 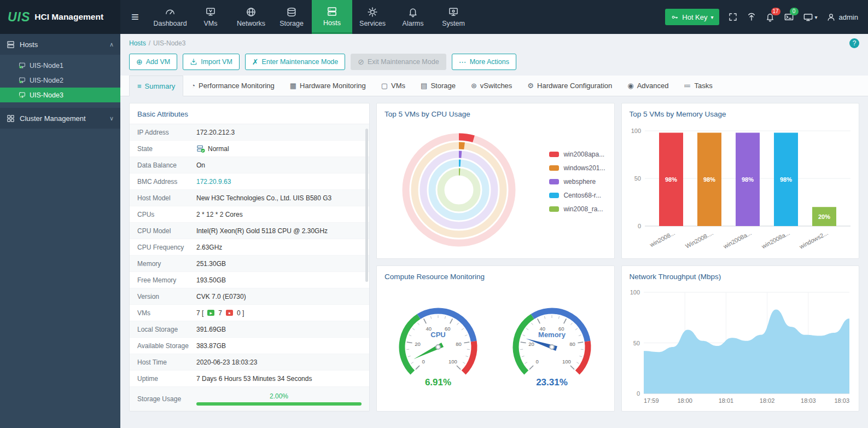 What do you see at coordinates (854, 43) in the screenshot?
I see `help-button: ?` at bounding box center [854, 43].